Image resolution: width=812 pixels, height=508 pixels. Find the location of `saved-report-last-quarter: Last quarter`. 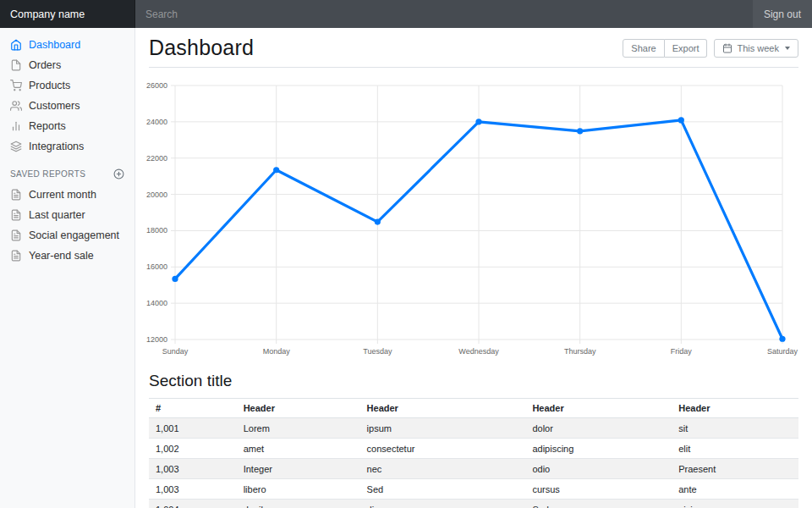

saved-report-last-quarter: Last quarter is located at coordinates (68, 215).